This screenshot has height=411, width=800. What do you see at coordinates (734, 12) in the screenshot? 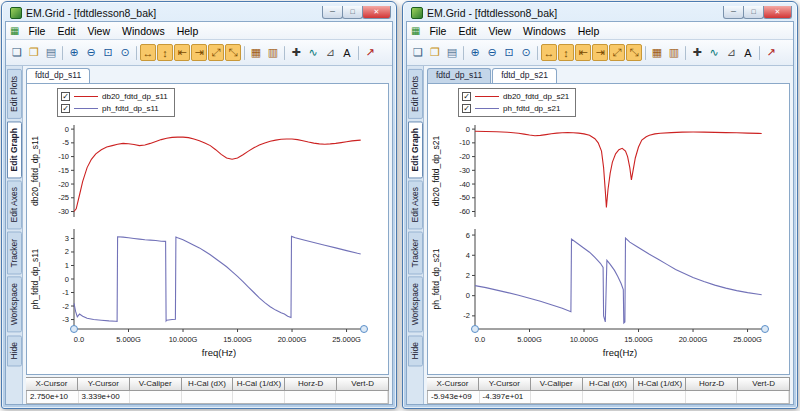
I see `minimize-button: ─` at bounding box center [734, 12].